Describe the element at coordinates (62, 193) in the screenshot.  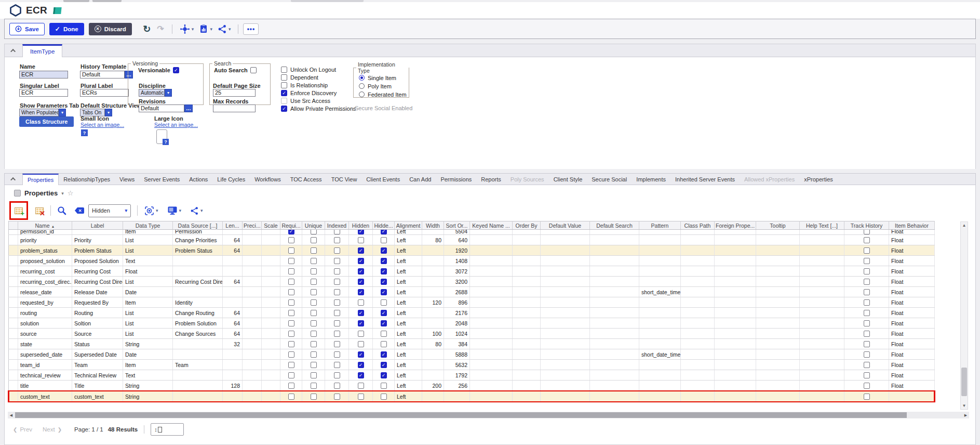
I see `chevron-down-icon: ▾` at that location.